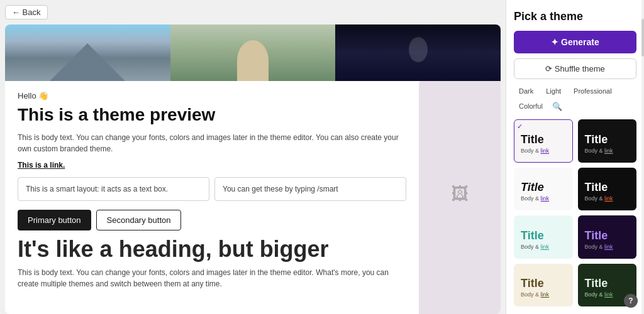 This screenshot has width=644, height=314. I want to click on theme-title-chisel: Title, so click(543, 187).